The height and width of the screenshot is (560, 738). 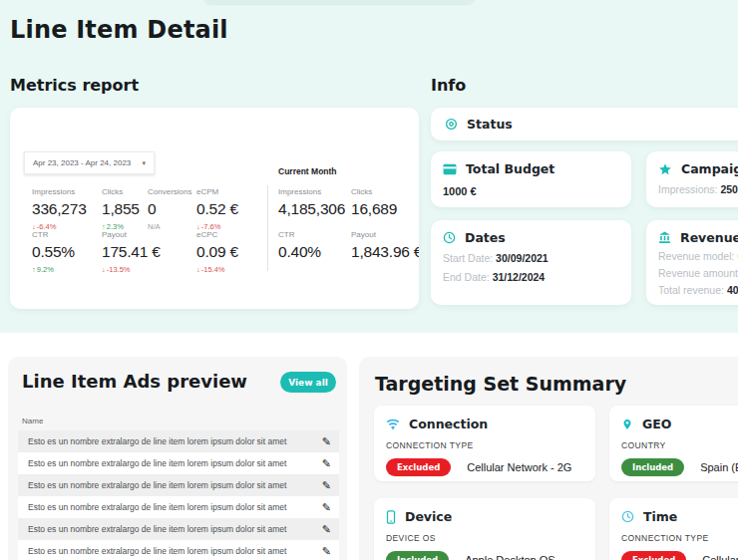 I want to click on status-icon, so click(x=451, y=124).